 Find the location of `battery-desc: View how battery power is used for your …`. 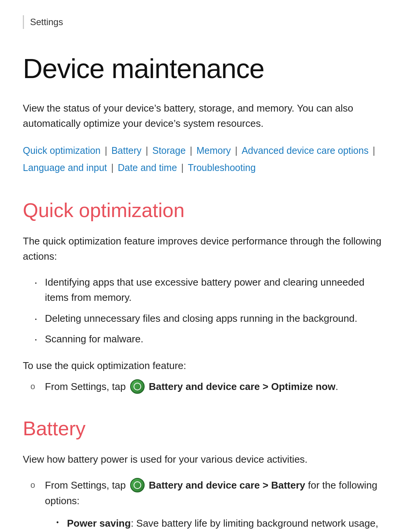

battery-desc: View how battery power is used for your … is located at coordinates (206, 459).